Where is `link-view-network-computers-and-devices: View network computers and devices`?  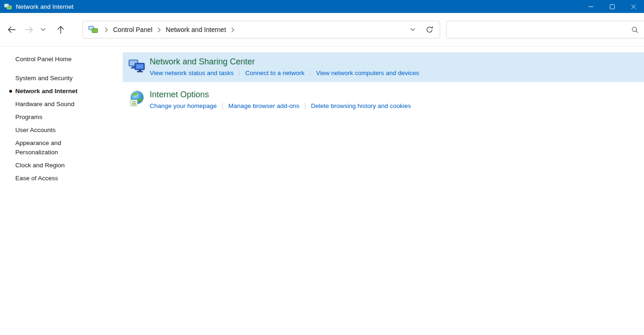 link-view-network-computers-and-devices: View network computers and devices is located at coordinates (368, 73).